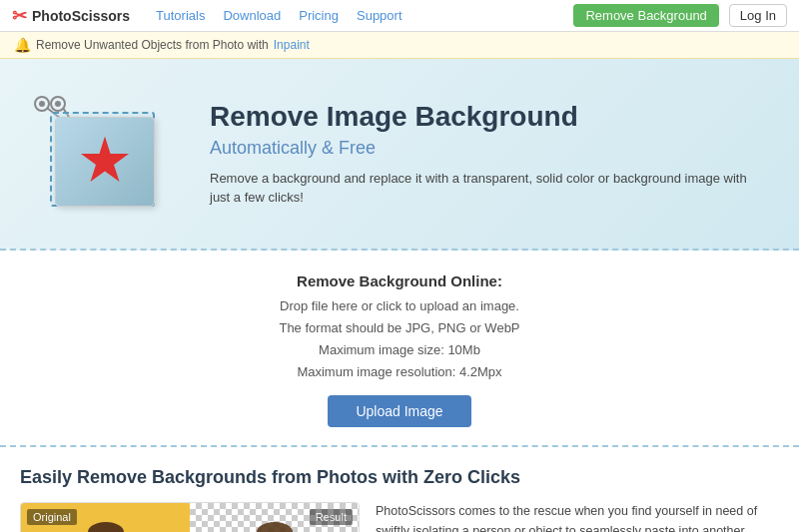  What do you see at coordinates (484, 117) in the screenshot?
I see `hero-title: Remove Image Background` at bounding box center [484, 117].